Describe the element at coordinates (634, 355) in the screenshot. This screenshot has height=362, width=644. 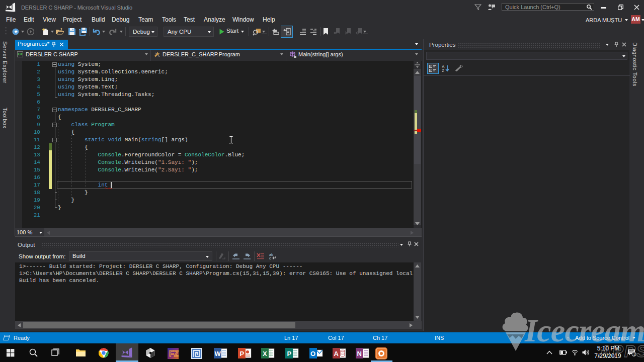
I see `svg-text: 1` at that location.